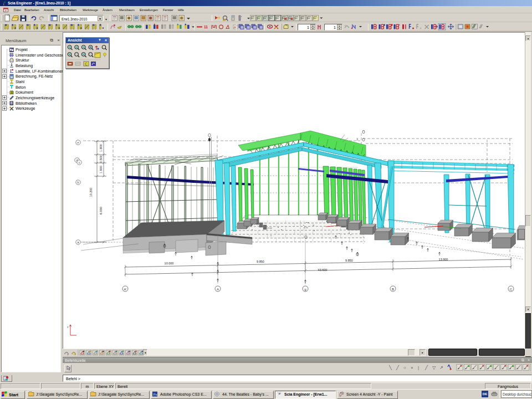 The image size is (532, 399). What do you see at coordinates (101, 148) in the screenshot?
I see `svg-text: 1.800` at bounding box center [101, 148].